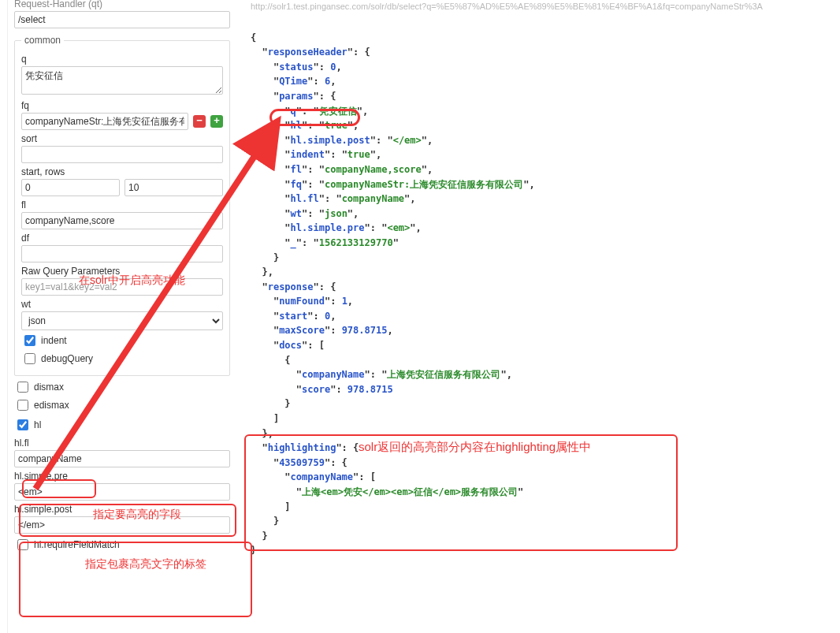 This screenshot has width=840, height=633. I want to click on json-hlpost: </em>, so click(407, 140).